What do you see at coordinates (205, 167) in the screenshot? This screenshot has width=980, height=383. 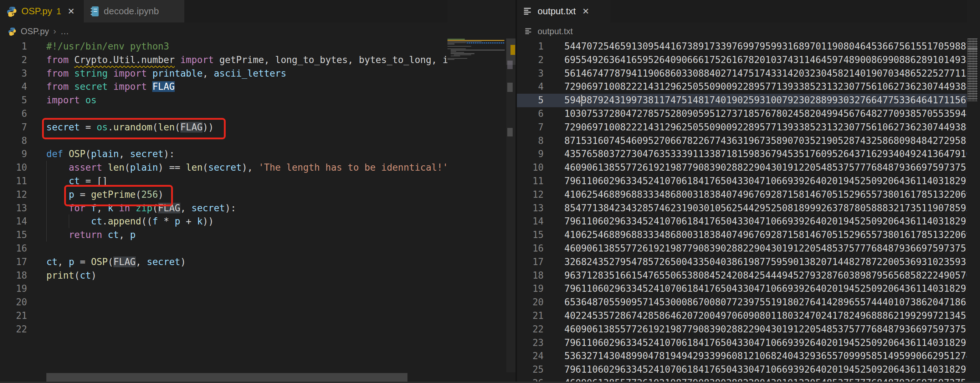 I see `token: (` at bounding box center [205, 167].